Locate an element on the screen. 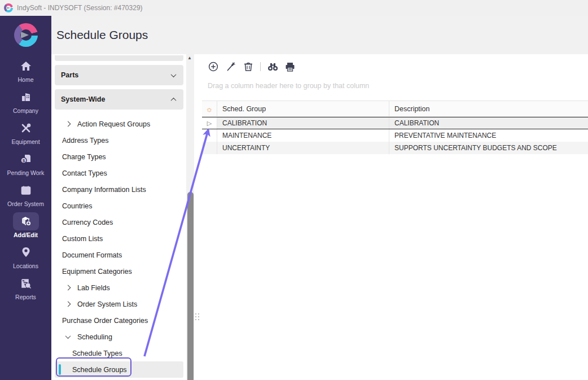 The image size is (588, 380). chevron-up-icon is located at coordinates (174, 100).